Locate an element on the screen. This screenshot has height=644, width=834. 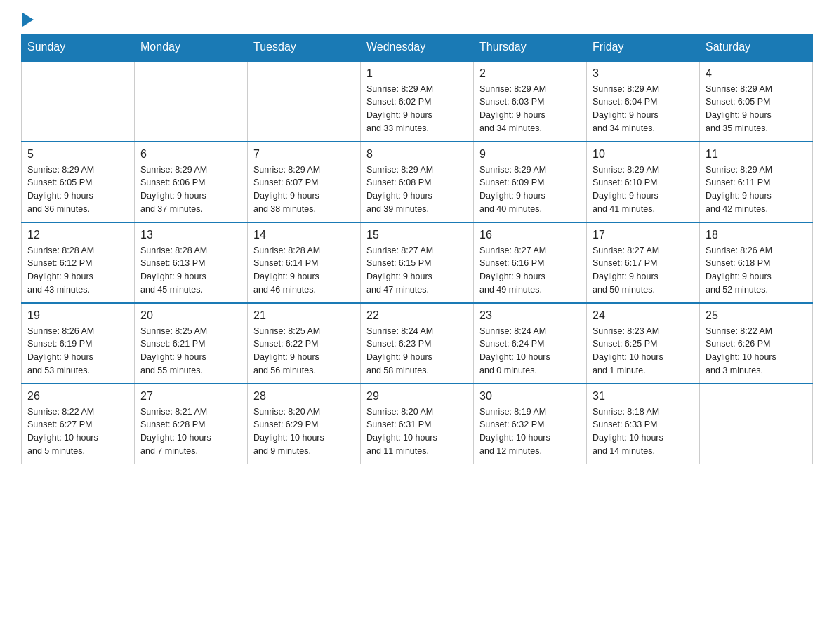
day-number: 27 is located at coordinates (191, 396).